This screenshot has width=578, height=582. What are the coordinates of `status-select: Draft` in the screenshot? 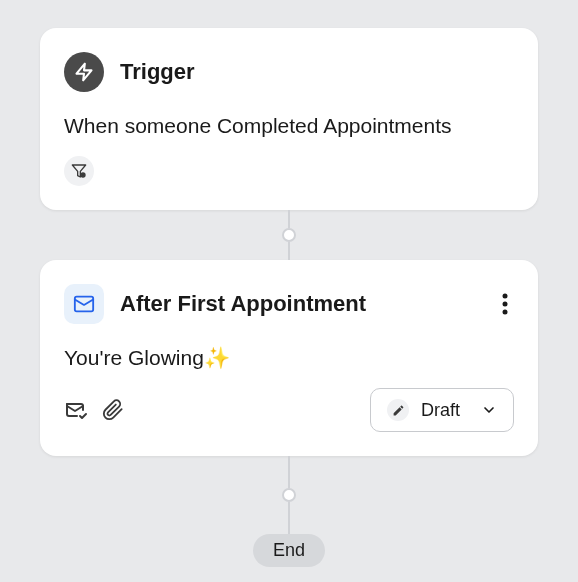 It's located at (442, 410).